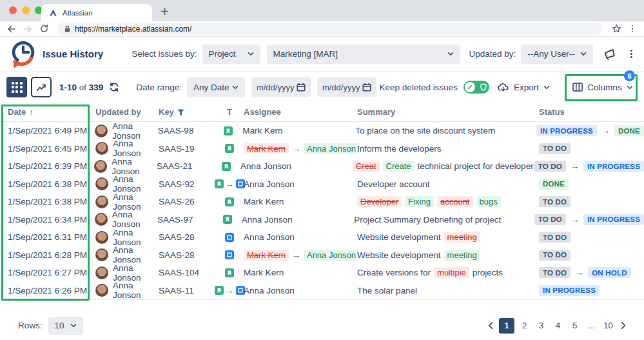  Describe the element at coordinates (300, 112) in the screenshot. I see `column-header-assignee: Assignee` at that location.